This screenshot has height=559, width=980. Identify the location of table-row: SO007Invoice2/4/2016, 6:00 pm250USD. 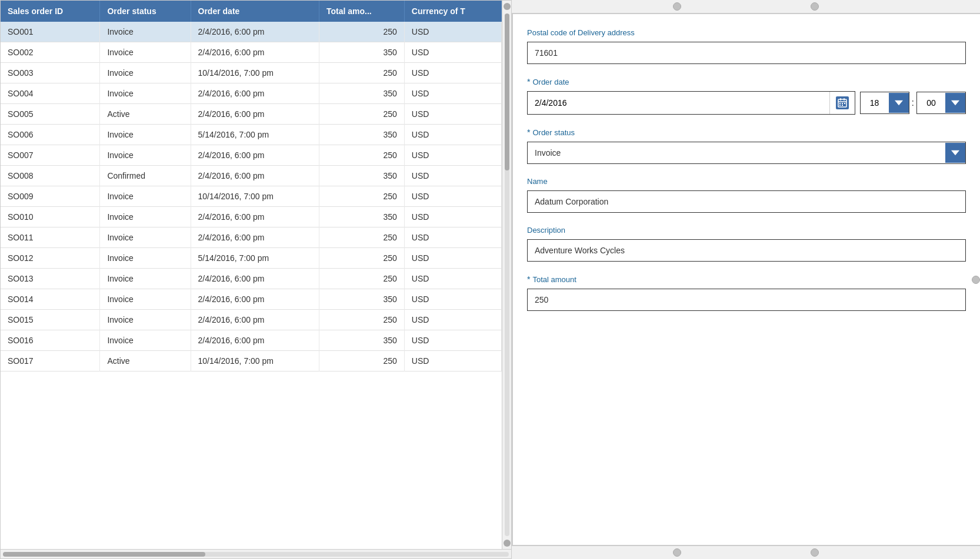
(251, 155).